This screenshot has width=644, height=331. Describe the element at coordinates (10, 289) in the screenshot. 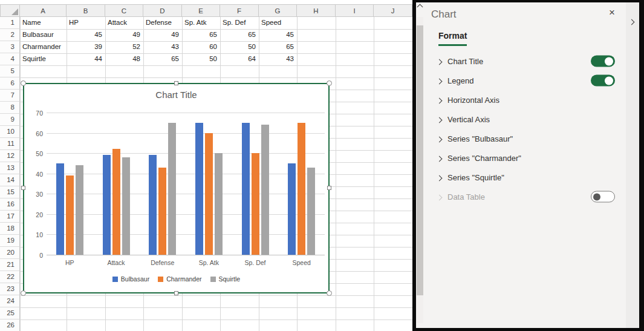

I see `row-header-23: 23` at that location.